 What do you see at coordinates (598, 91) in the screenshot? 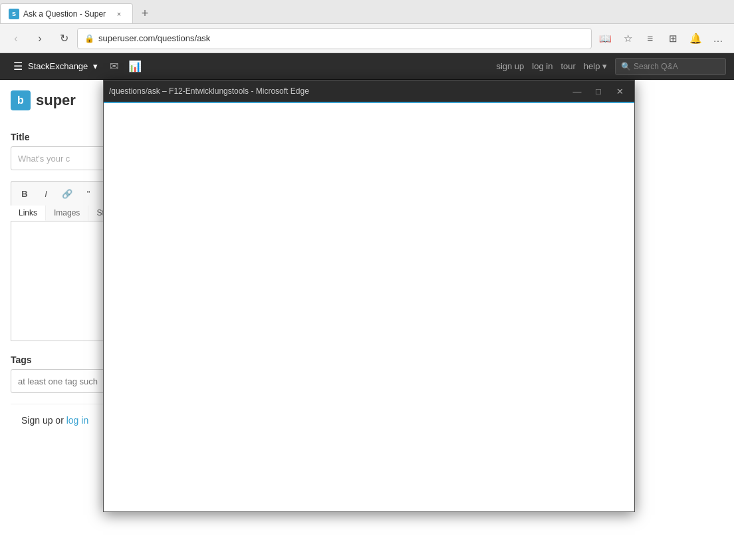
I see `devtools-buttons: — □ ✕` at bounding box center [598, 91].